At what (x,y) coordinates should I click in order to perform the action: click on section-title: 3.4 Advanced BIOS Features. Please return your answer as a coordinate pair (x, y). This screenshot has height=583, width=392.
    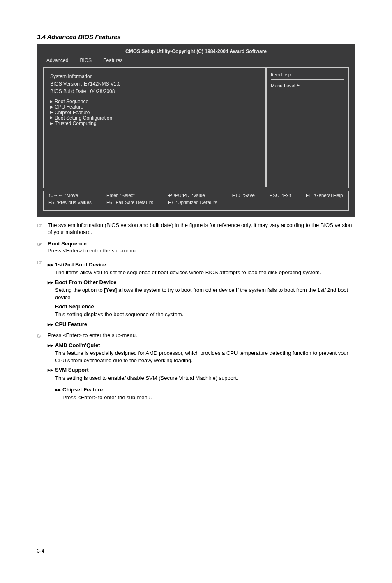
    Looking at the image, I should click on (196, 37).